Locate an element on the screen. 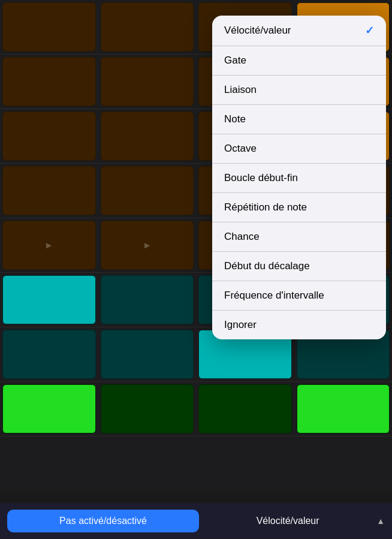 The width and height of the screenshot is (392, 539). menu-item-ignorer-label: Ignorer is located at coordinates (240, 325).